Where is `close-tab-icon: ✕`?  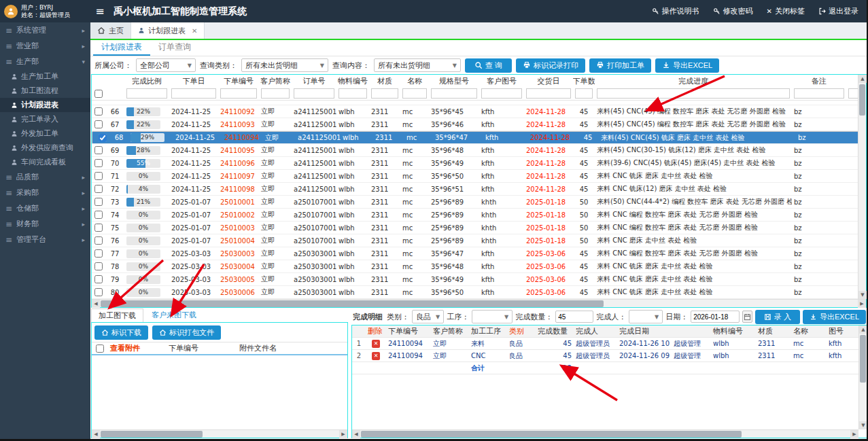
close-tab-icon: ✕ is located at coordinates (194, 31).